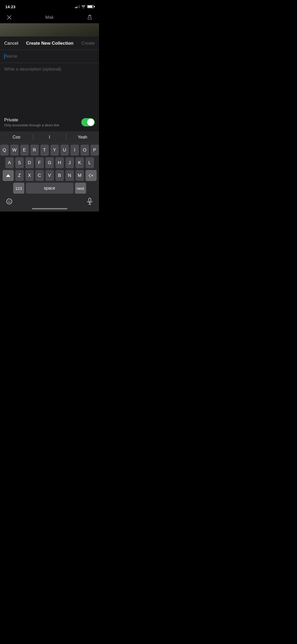 The width and height of the screenshot is (297, 644). What do you see at coordinates (10, 7) in the screenshot?
I see `status-time: 14:23` at bounding box center [10, 7].